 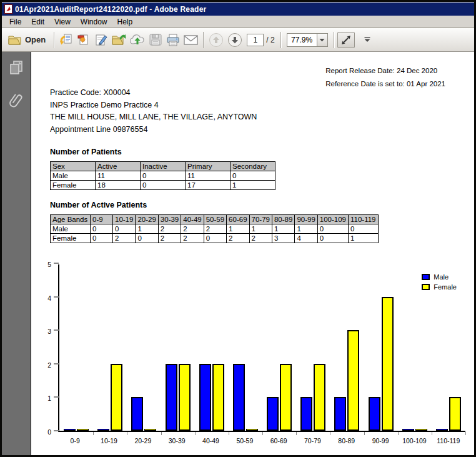 What do you see at coordinates (16, 100) in the screenshot?
I see `attachments-paperclip-icon` at bounding box center [16, 100].